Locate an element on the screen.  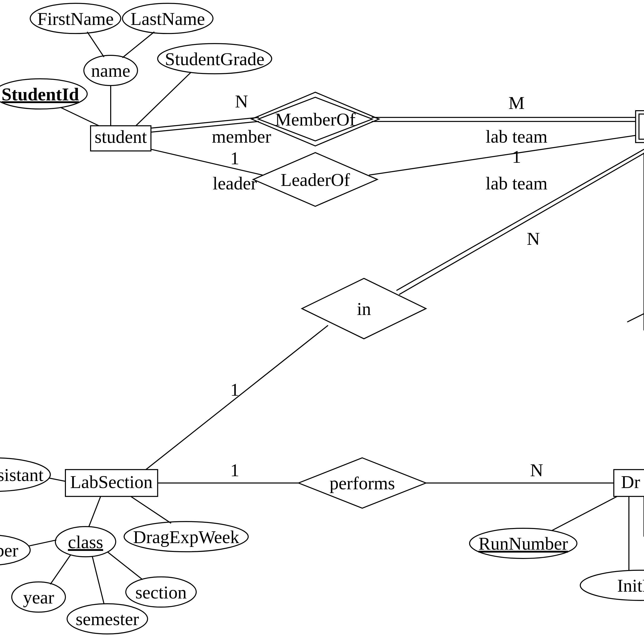
attribute-studentgrade: StudentGrade is located at coordinates (215, 59).